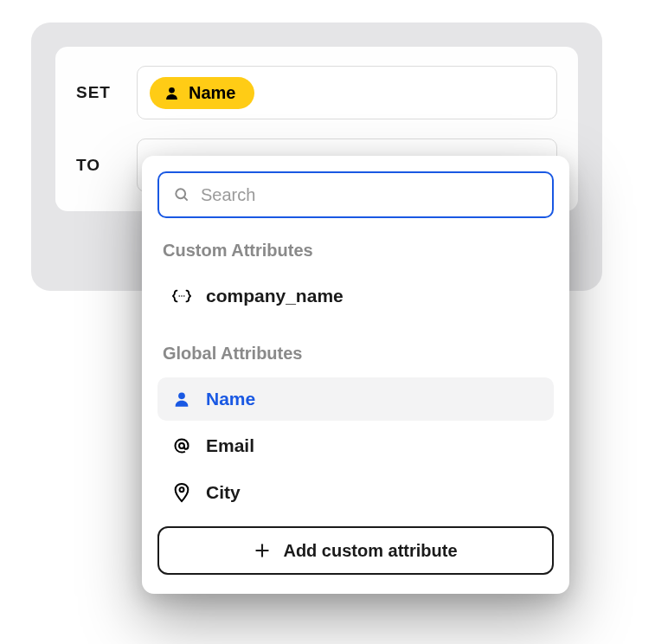 This screenshot has width=655, height=644. What do you see at coordinates (182, 446) in the screenshot?
I see `at-icon` at bounding box center [182, 446].